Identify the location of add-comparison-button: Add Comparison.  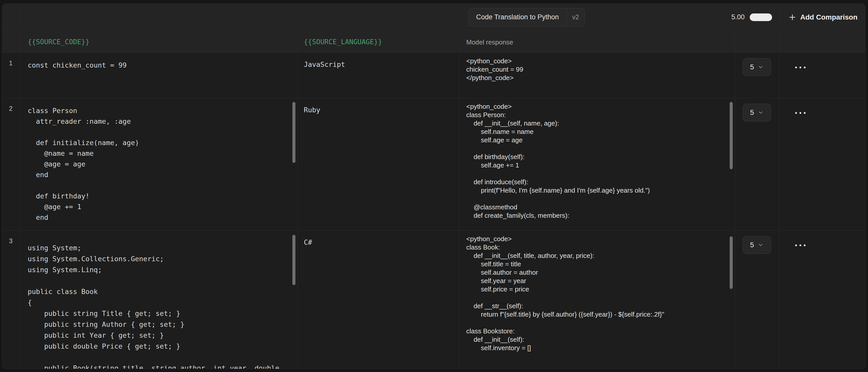
(818, 17).